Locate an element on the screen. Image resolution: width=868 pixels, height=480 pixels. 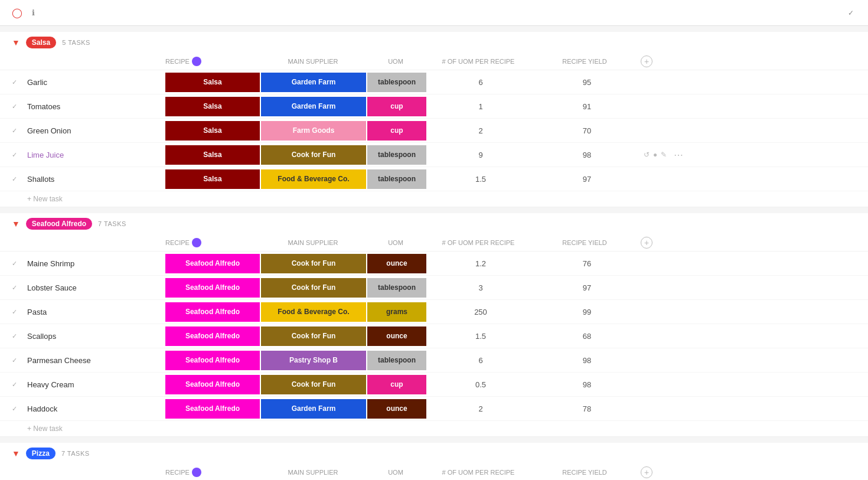
task-cells: Seafood Alfredo Cook for Fun cup 0.5 98 is located at coordinates (403, 385).